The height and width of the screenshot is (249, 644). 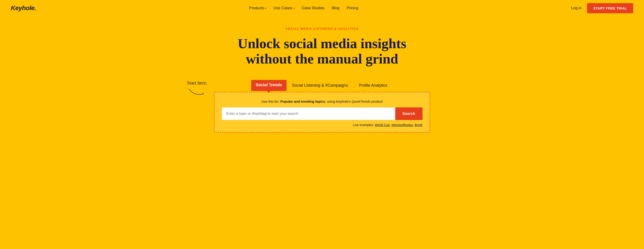 I want to click on nav-label-blog: Blog, so click(x=336, y=8).